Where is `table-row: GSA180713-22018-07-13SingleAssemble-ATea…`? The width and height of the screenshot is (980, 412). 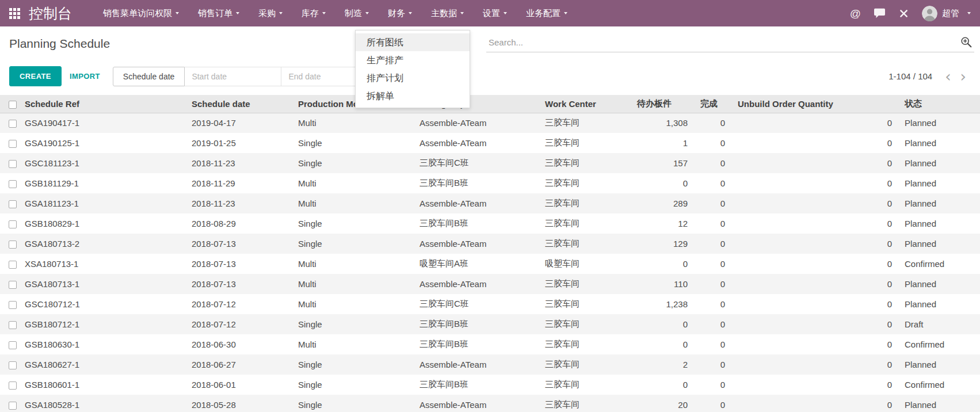
table-row: GSA180713-22018-07-13SingleAssemble-ATea… is located at coordinates (490, 244).